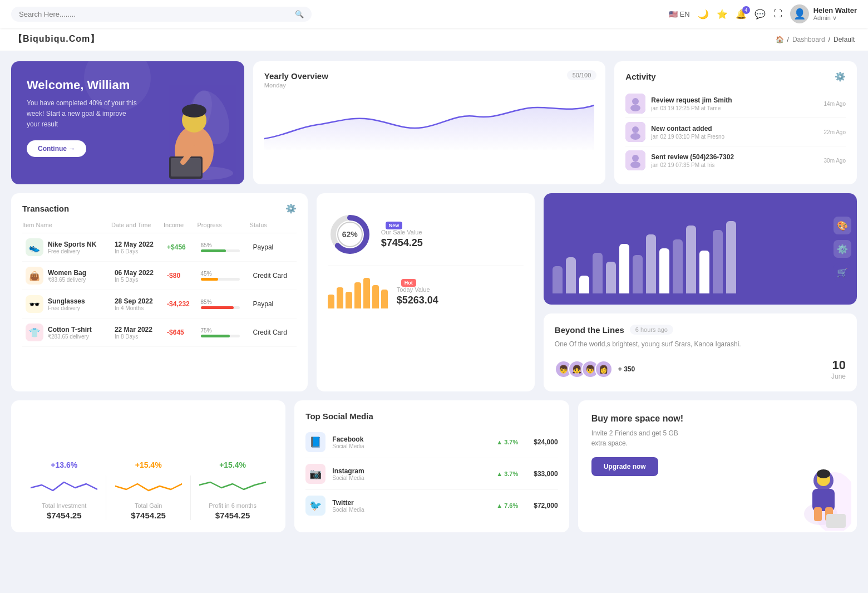  I want to click on social-name: Twitter, so click(348, 503).